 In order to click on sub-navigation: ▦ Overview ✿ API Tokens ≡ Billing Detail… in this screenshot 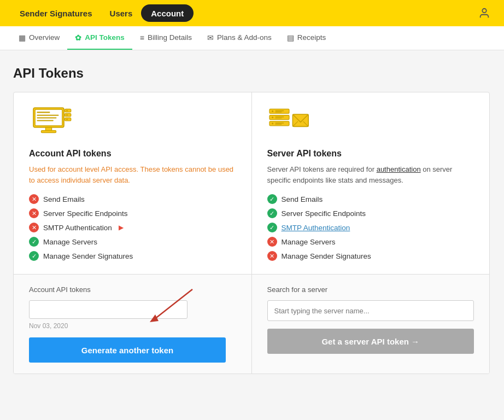, I will do `click(252, 38)`.